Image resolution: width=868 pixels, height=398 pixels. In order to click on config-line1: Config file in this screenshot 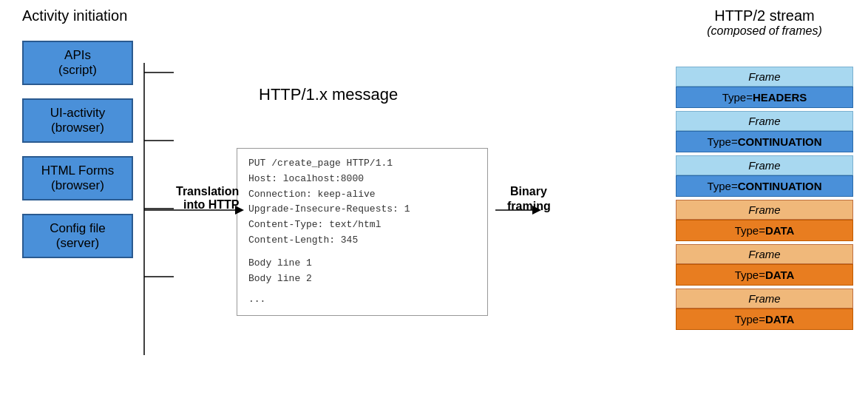, I will do `click(78, 228)`.